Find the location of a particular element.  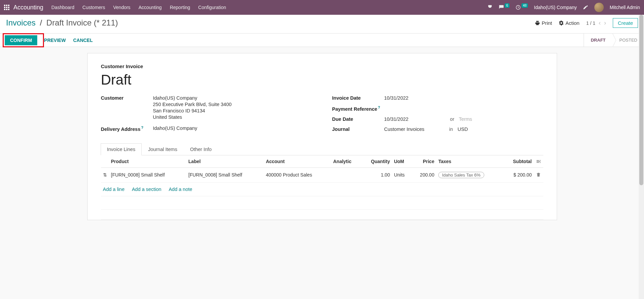

timer-icon: 48 is located at coordinates (522, 7).